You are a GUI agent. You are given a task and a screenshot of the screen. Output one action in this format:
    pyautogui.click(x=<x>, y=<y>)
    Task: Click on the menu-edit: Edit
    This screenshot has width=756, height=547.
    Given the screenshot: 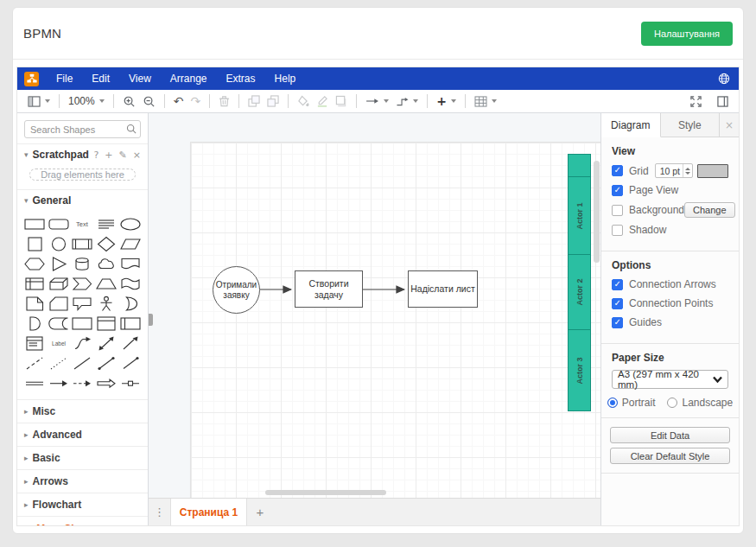 What is the action you would take?
    pyautogui.click(x=100, y=79)
    